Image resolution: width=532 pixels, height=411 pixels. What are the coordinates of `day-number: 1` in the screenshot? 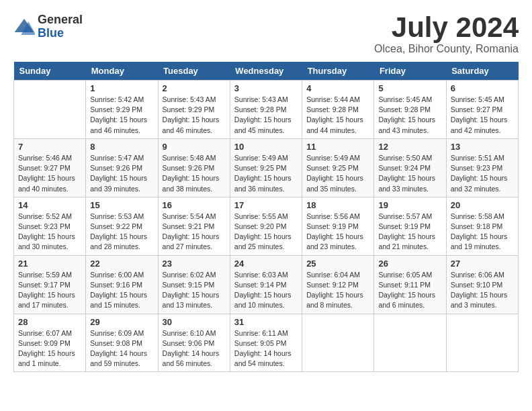 It's located at (122, 89).